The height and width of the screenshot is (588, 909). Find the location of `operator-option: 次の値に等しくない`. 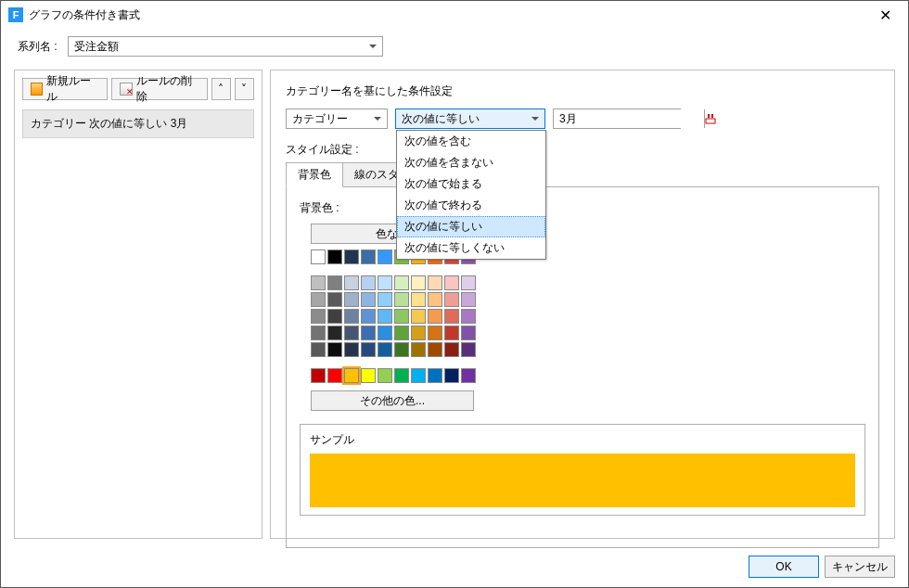

operator-option: 次の値に等しくない is located at coordinates (471, 249).